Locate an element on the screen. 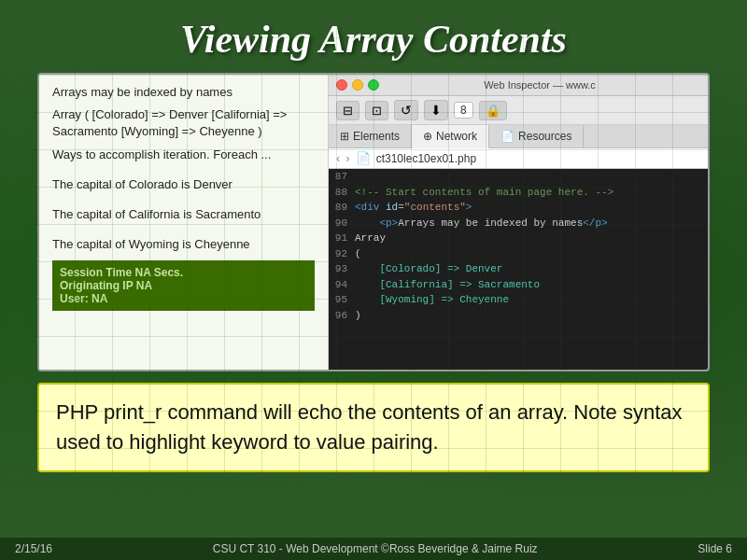  dock-button: ⊡ is located at coordinates (377, 110).